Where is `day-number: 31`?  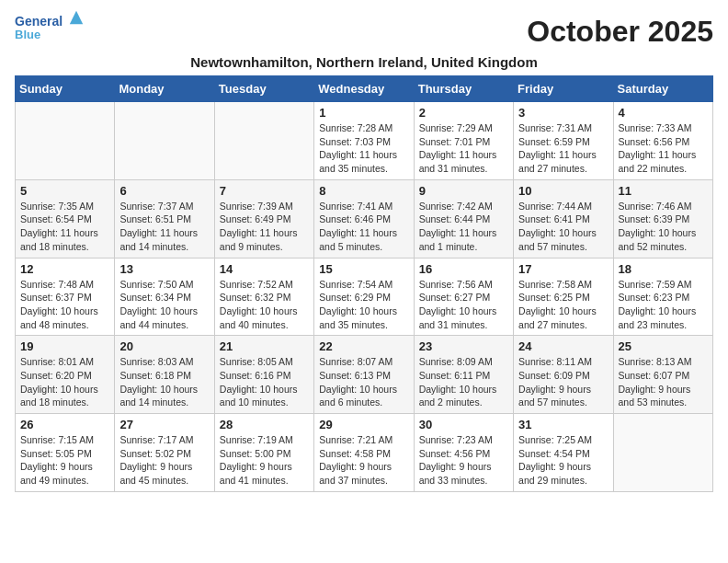 day-number: 31 is located at coordinates (563, 425).